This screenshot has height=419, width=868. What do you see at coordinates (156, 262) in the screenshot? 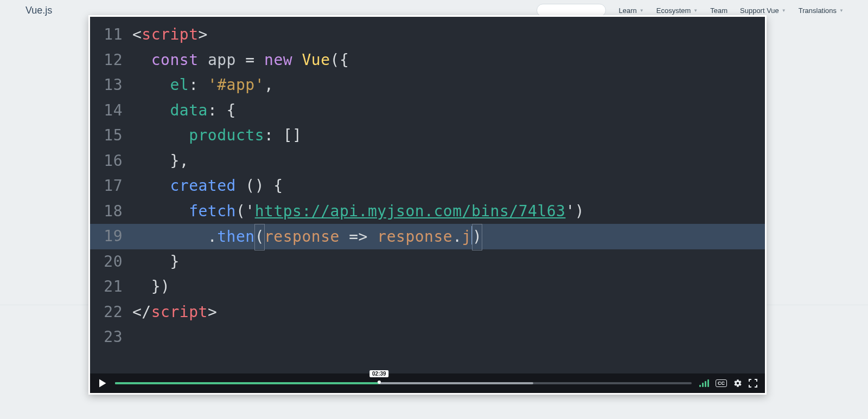
I see `code-content: }` at bounding box center [156, 262].